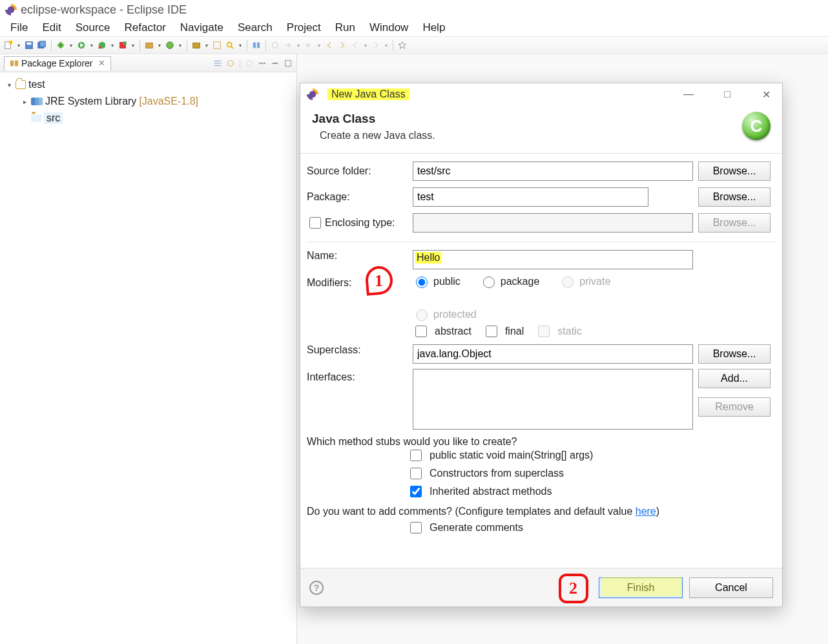  Describe the element at coordinates (541, 94) in the screenshot. I see `dialog-titlebar: New Java Class — □ ✕` at that location.